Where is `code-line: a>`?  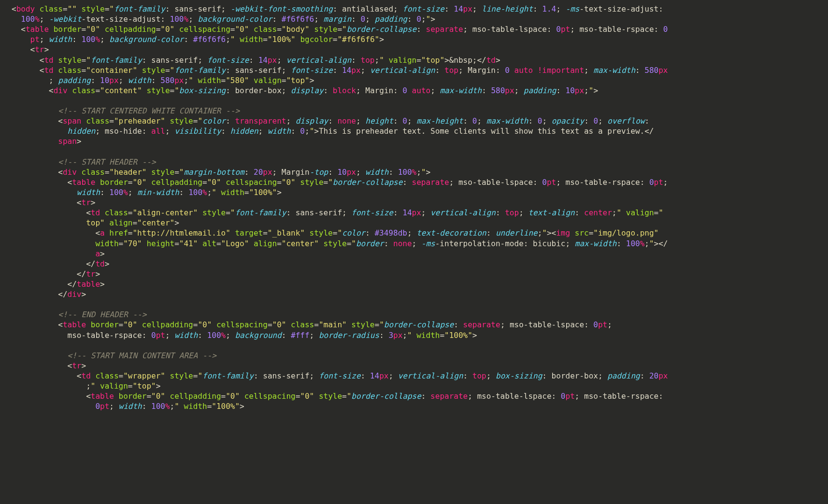 code-line: a> is located at coordinates (414, 254).